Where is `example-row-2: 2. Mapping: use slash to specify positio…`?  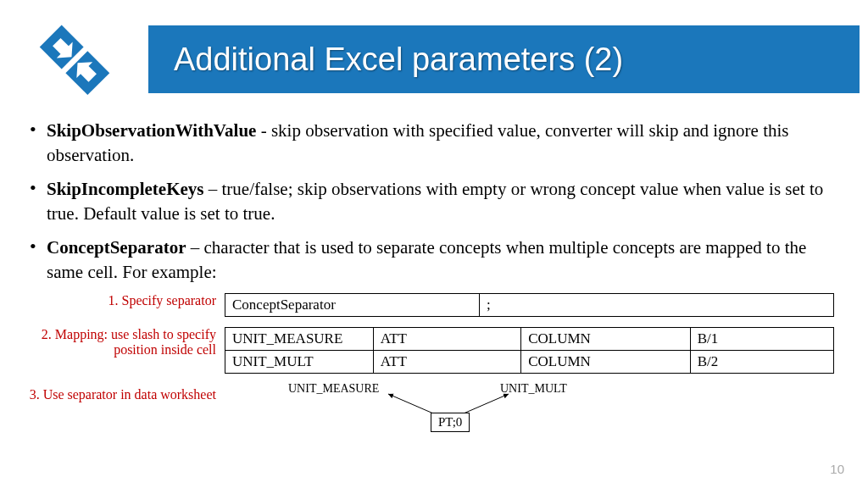 example-row-2: 2. Mapping: use slash to specify positio… is located at coordinates (430, 351).